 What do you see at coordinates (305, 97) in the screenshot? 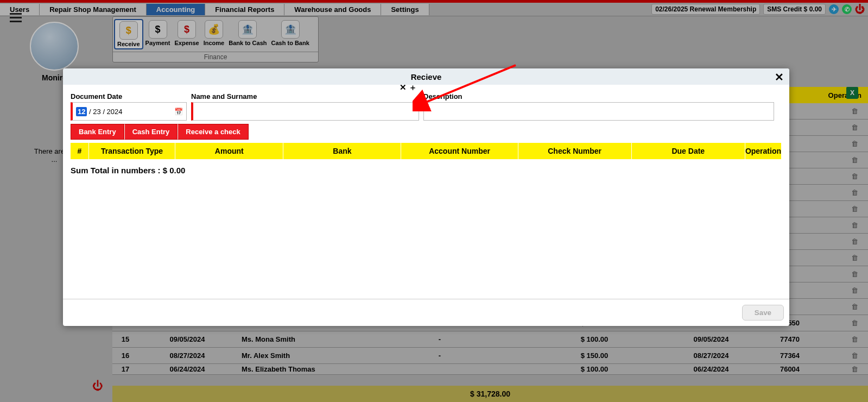
I see `name-label: Name and Surname` at bounding box center [305, 97].